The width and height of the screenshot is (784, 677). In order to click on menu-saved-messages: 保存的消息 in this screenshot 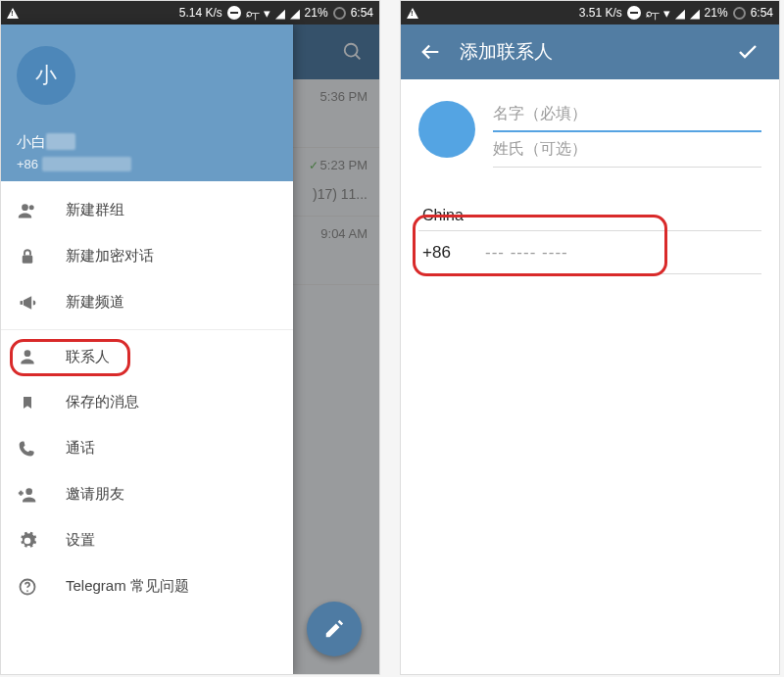, I will do `click(147, 402)`.